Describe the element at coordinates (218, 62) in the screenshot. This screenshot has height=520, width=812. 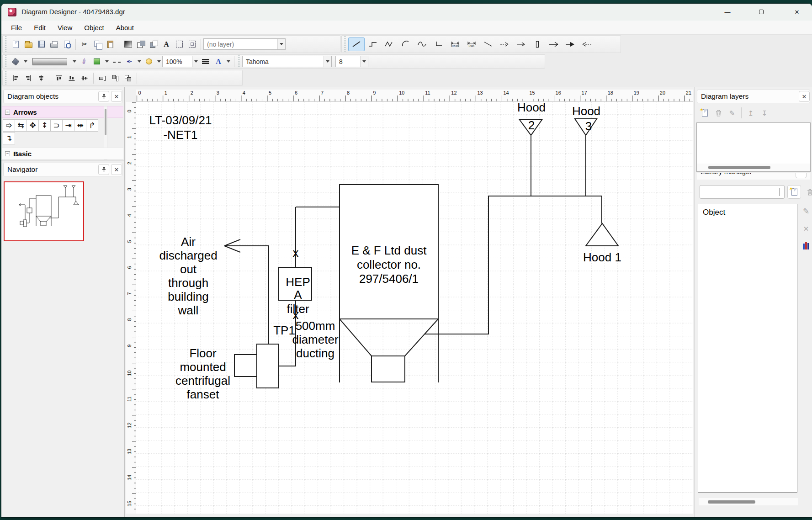
I see `font-color-button: A` at that location.